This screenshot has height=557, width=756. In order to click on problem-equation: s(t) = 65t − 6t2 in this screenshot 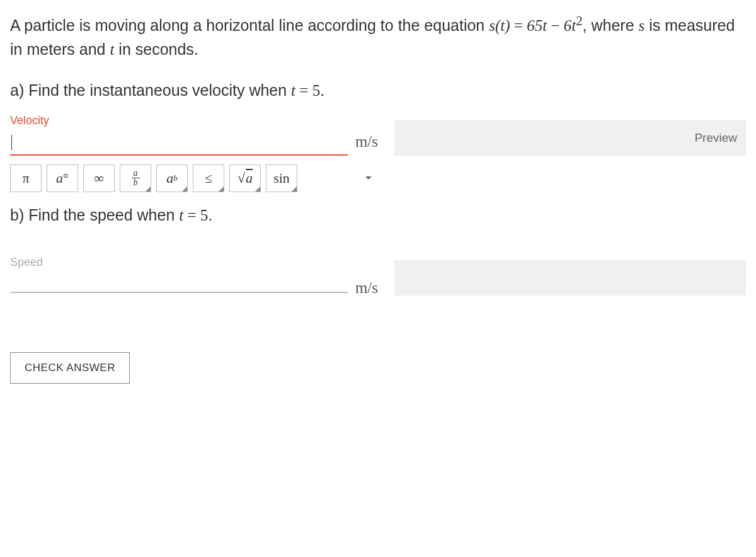, I will do `click(536, 25)`.